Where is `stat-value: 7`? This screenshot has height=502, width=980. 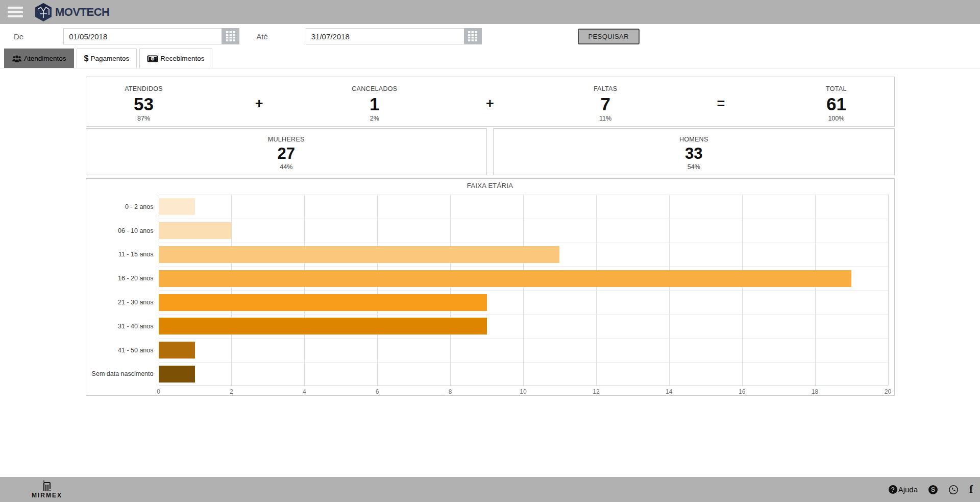 stat-value: 7 is located at coordinates (605, 104).